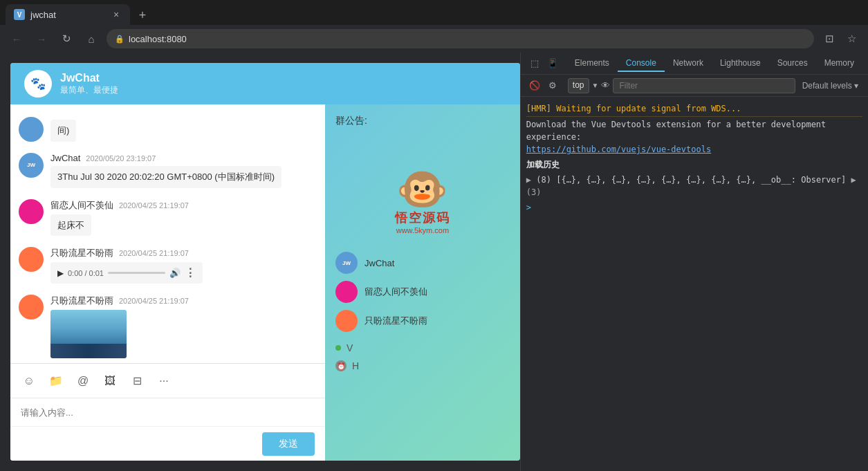  Describe the element at coordinates (190, 273) in the screenshot. I see `more-options-icon: ⋮` at that location.